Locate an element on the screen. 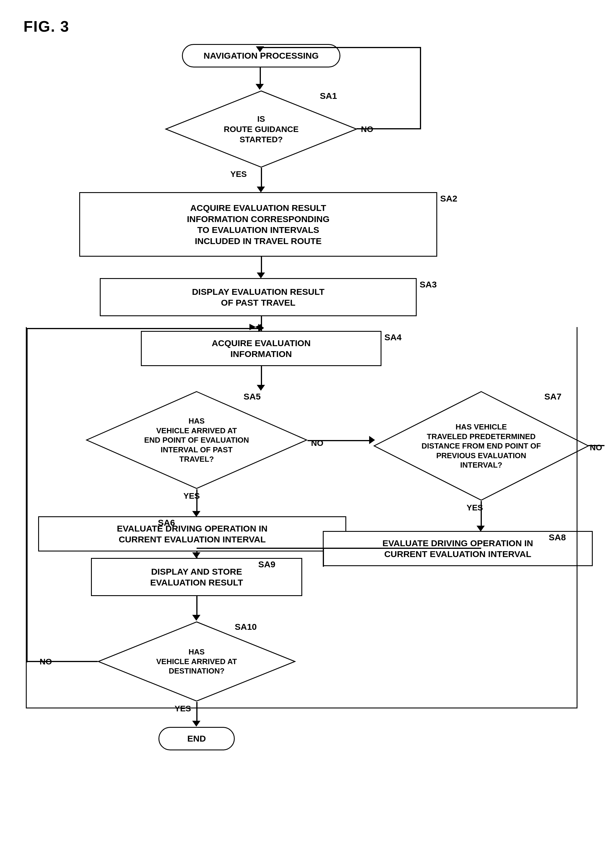  step-label-sa1: SA1 is located at coordinates (328, 96).